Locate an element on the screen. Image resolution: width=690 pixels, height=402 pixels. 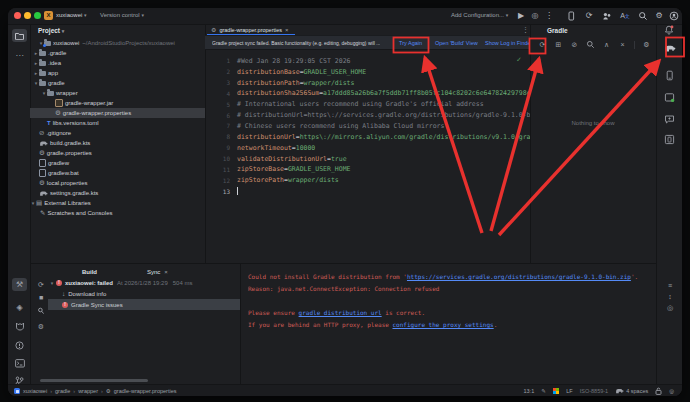
code-with-me-icon is located at coordinates (607, 16).